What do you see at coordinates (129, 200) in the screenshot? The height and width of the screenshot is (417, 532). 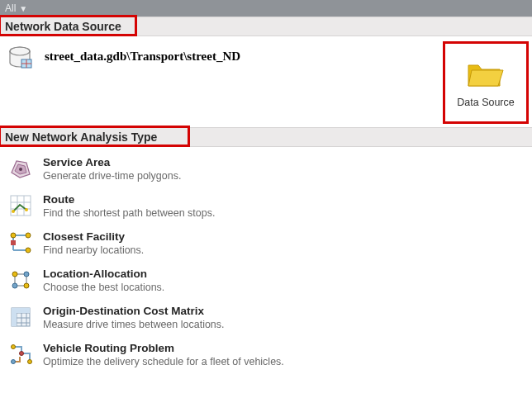 I see `analysis-item-title: Route` at bounding box center [129, 200].